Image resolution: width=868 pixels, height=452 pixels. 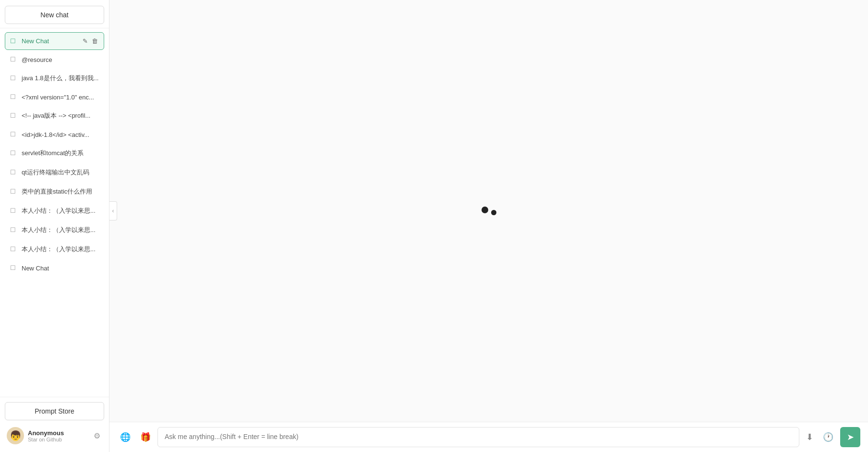 What do you see at coordinates (55, 172) in the screenshot?
I see `chat-item: ☐qt运行终端输出中文乱码` at bounding box center [55, 172].